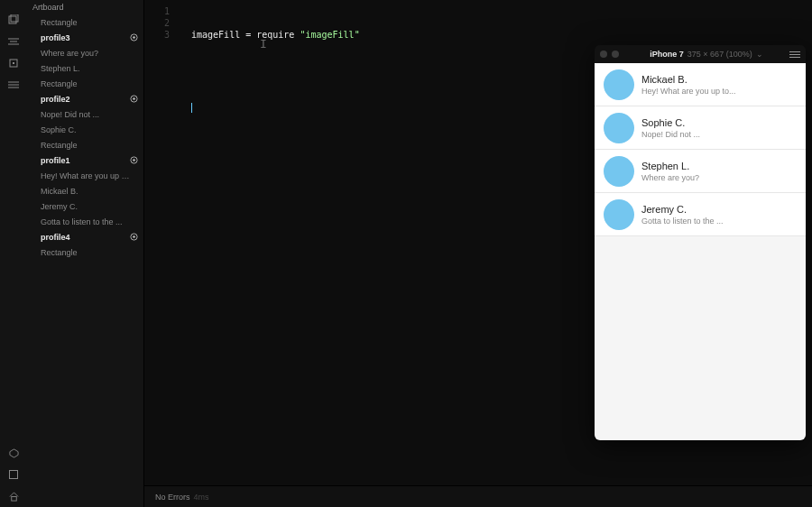 The width and height of the screenshot is (812, 507). I want to click on line-number: 2, so click(161, 23).